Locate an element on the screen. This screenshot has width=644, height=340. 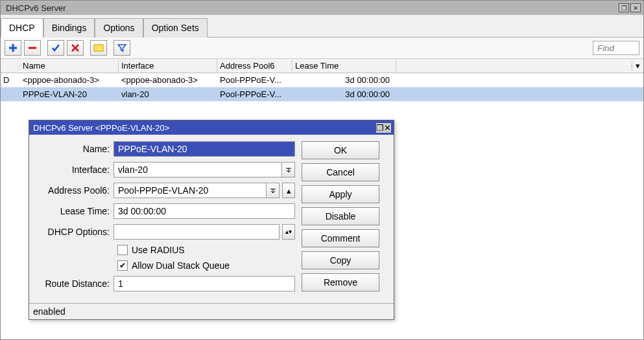
use-radius-checkbox is located at coordinates (123, 250).